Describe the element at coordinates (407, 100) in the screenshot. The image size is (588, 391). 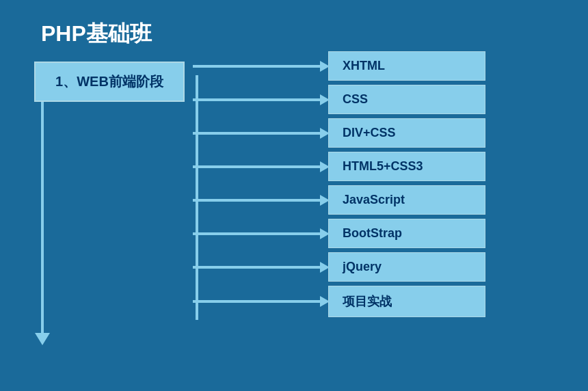
I see `list-item: CSS` at that location.